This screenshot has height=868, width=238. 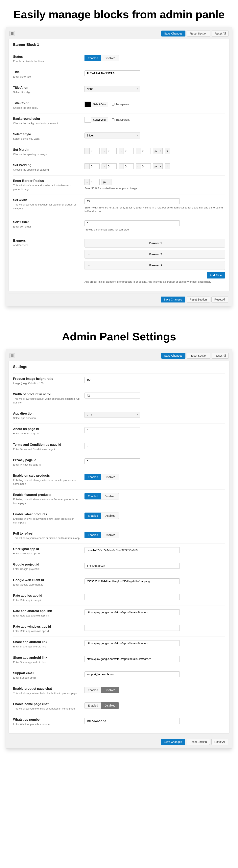 I want to click on latest-toggle: EnabledDisabled, so click(x=155, y=516).